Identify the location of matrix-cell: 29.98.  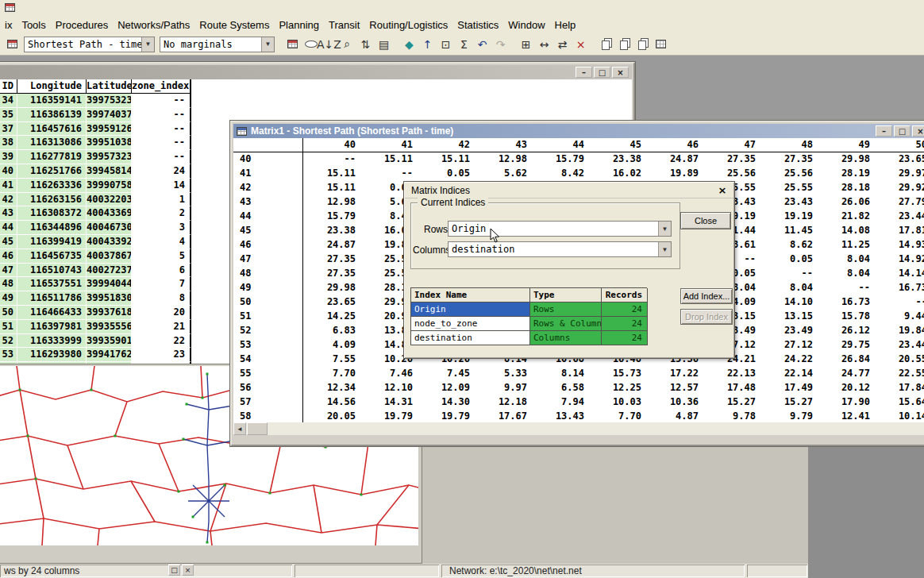
(332, 288).